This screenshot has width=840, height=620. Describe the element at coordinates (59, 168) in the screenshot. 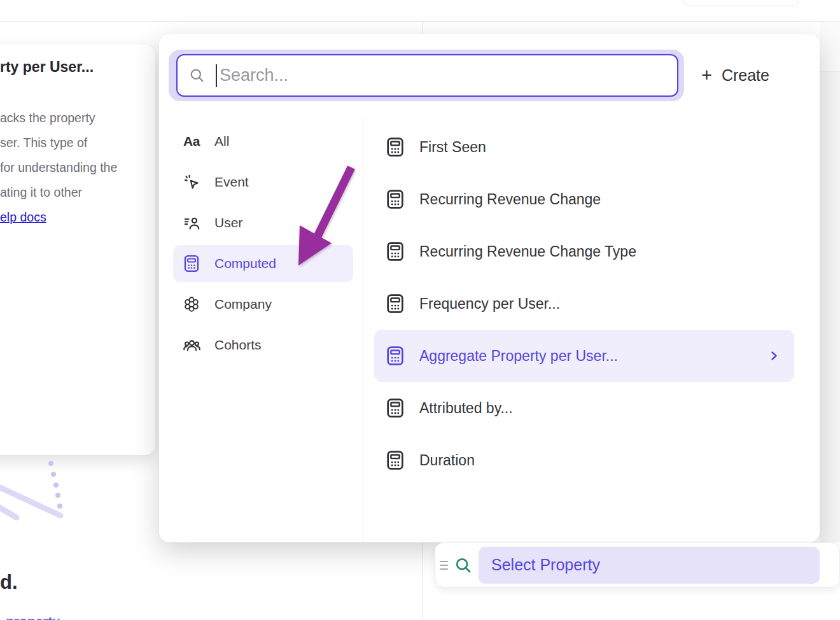

I see `tooltip-body: acks the property ser. This type of for …` at that location.